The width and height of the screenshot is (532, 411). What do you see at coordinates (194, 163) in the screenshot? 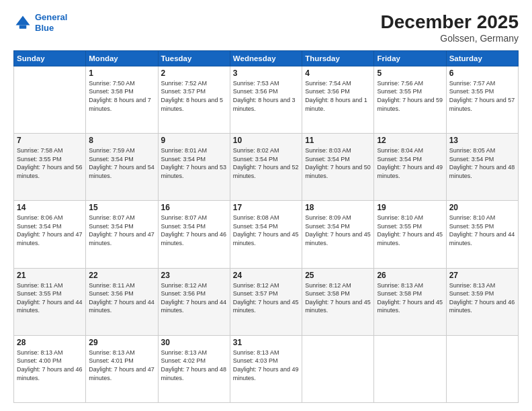
I see `day-info: Sunrise: 8:01 AMSunset: 3:54 PMDaylight:…` at bounding box center [194, 163].